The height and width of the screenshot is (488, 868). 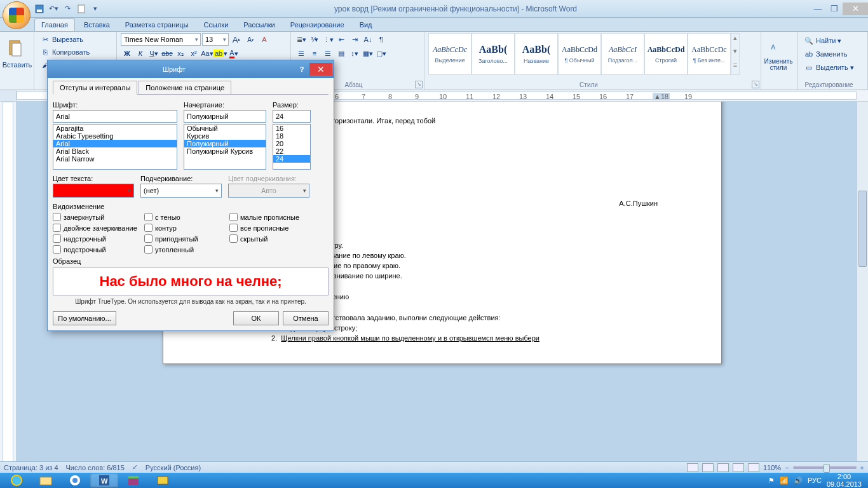 I want to click on ok-button: ОК, so click(x=256, y=318).